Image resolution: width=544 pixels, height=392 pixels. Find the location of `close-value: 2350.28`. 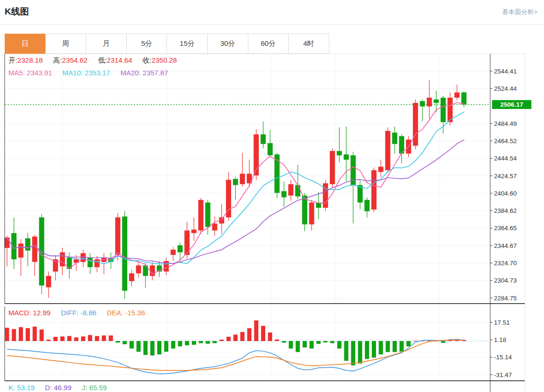

close-value: 2350.28 is located at coordinates (164, 60).